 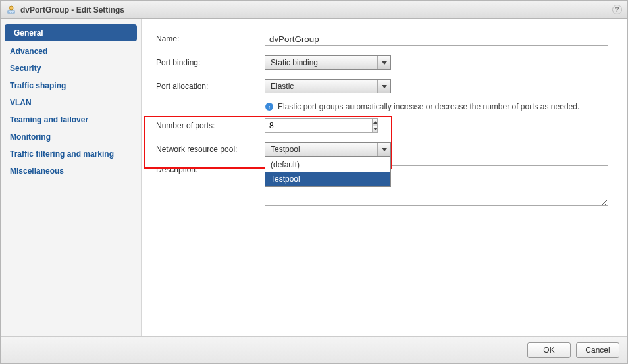 I want to click on titlebar: dvPortGroup - Edit Settings ?, so click(x=314, y=10).